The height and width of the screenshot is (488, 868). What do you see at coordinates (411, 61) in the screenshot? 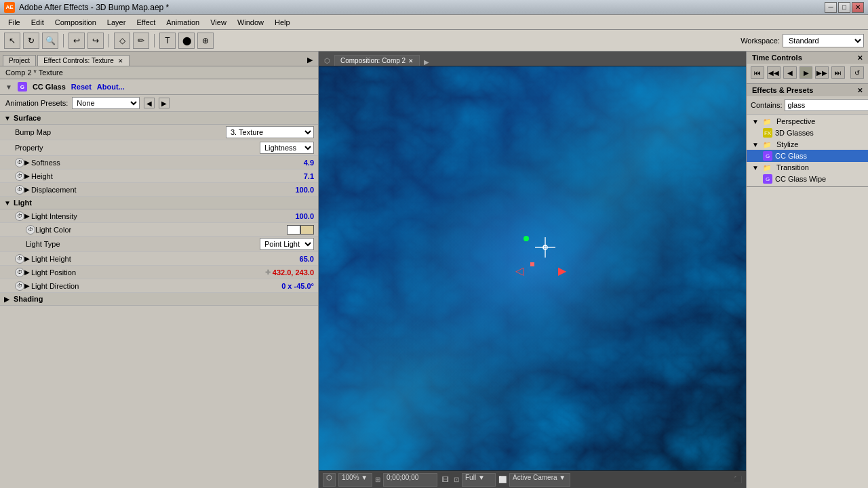
I see `tab-comp2-close: ✕` at bounding box center [411, 61].